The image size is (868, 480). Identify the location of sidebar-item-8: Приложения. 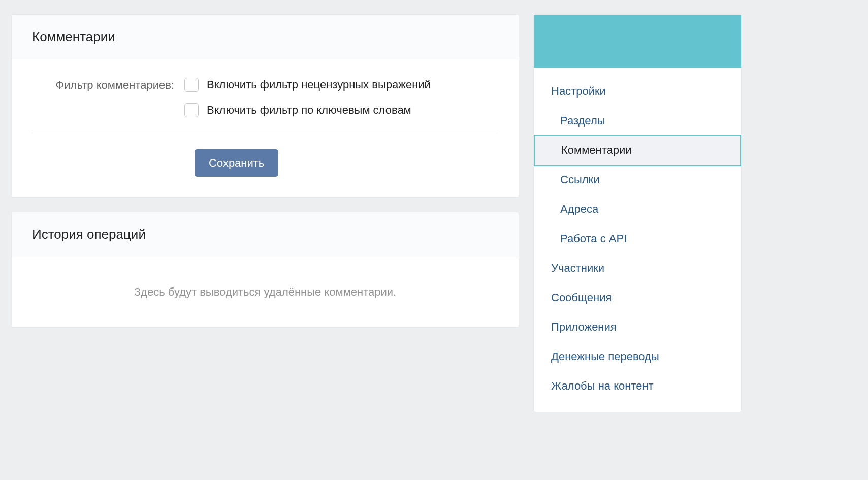
(637, 327).